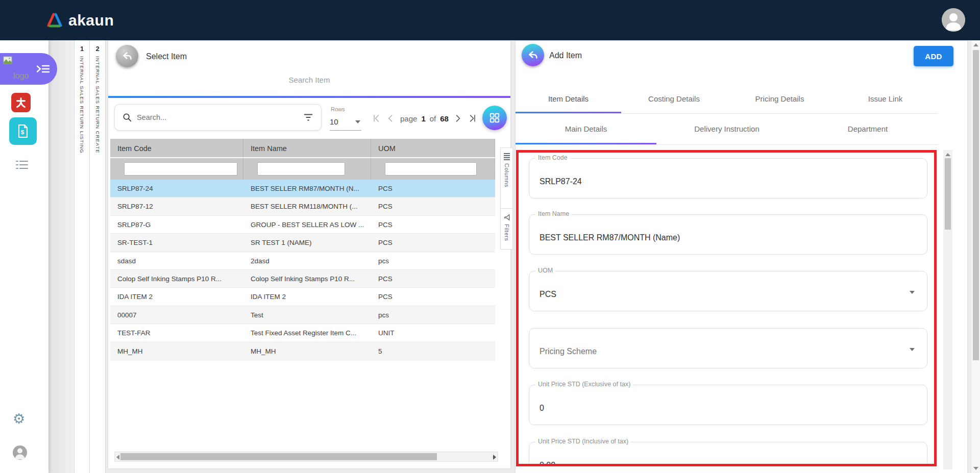 Image resolution: width=980 pixels, height=473 pixels. What do you see at coordinates (309, 97) in the screenshot?
I see `active-tab-indicator` at bounding box center [309, 97].